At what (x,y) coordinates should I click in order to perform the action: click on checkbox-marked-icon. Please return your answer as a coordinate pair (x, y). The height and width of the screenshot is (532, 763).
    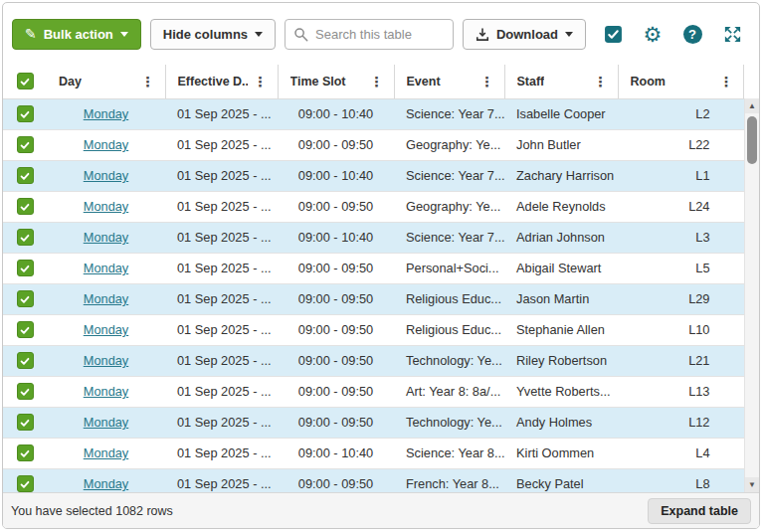
    Looking at the image, I should click on (613, 34).